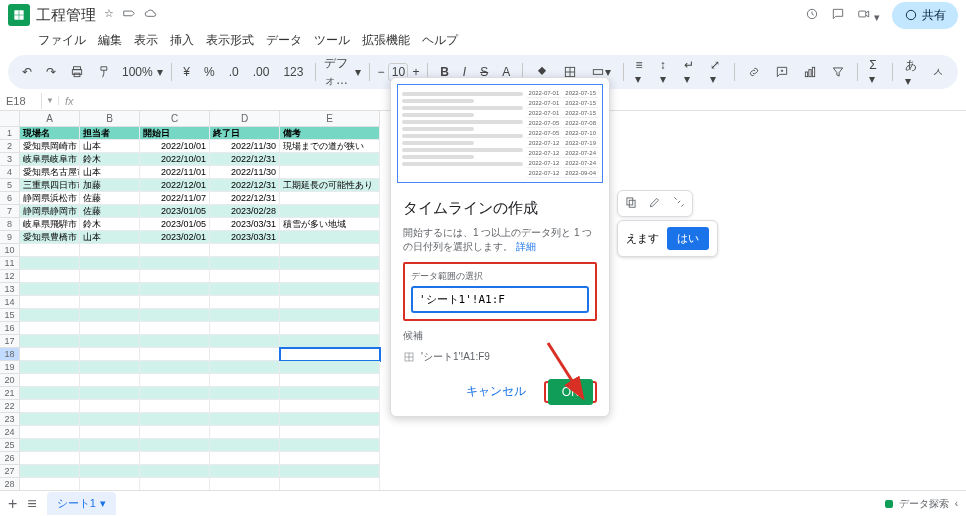  Describe the element at coordinates (10, 172) in the screenshot. I see `row-header-4: 4` at that location.